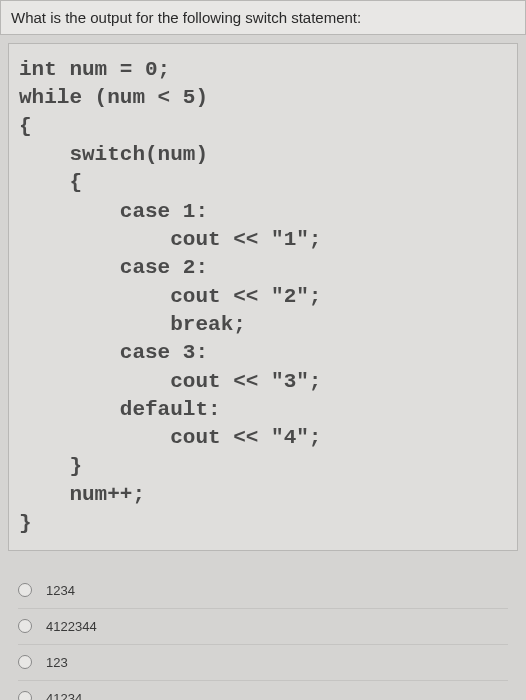 Image resolution: width=526 pixels, height=700 pixels. Describe the element at coordinates (64, 696) in the screenshot. I see `option-label: 41234` at that location.